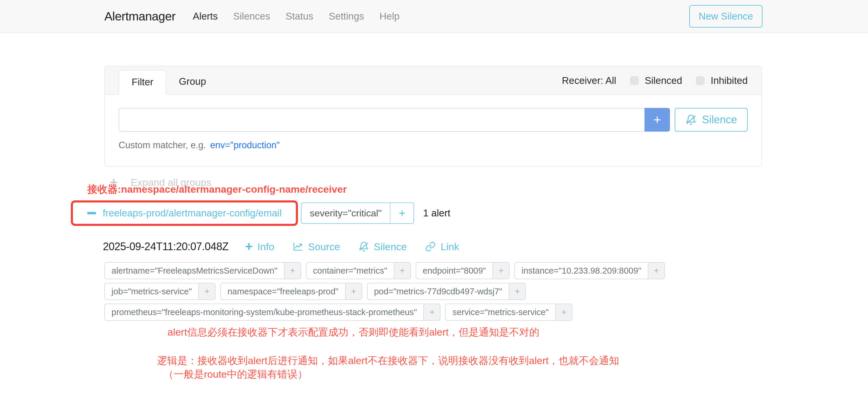  What do you see at coordinates (236, 374) in the screenshot?
I see `annotation-note-3: （一般是route中的逻辑有错误）` at bounding box center [236, 374].